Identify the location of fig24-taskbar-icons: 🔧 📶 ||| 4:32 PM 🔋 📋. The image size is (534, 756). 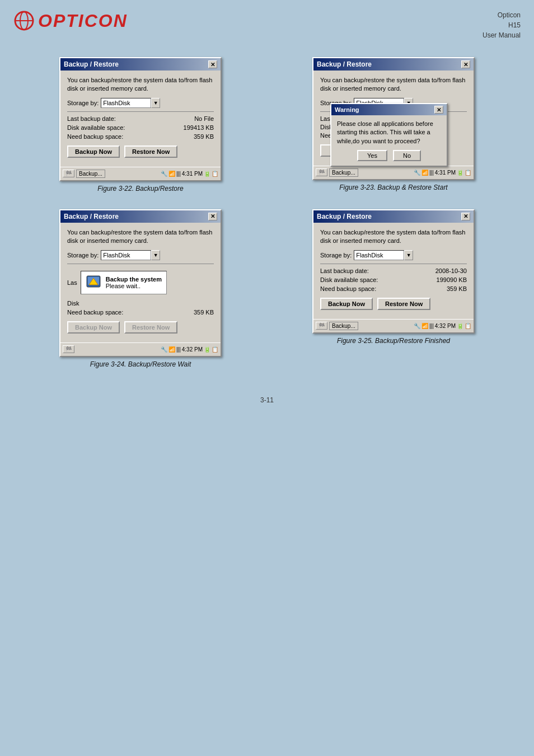
(189, 349).